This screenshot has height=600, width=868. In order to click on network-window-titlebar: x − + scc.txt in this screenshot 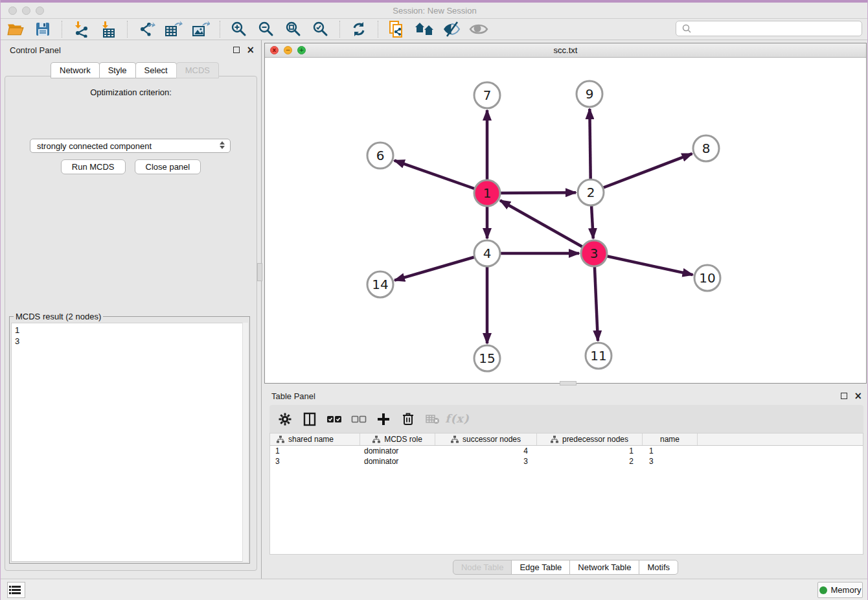, I will do `click(565, 51)`.